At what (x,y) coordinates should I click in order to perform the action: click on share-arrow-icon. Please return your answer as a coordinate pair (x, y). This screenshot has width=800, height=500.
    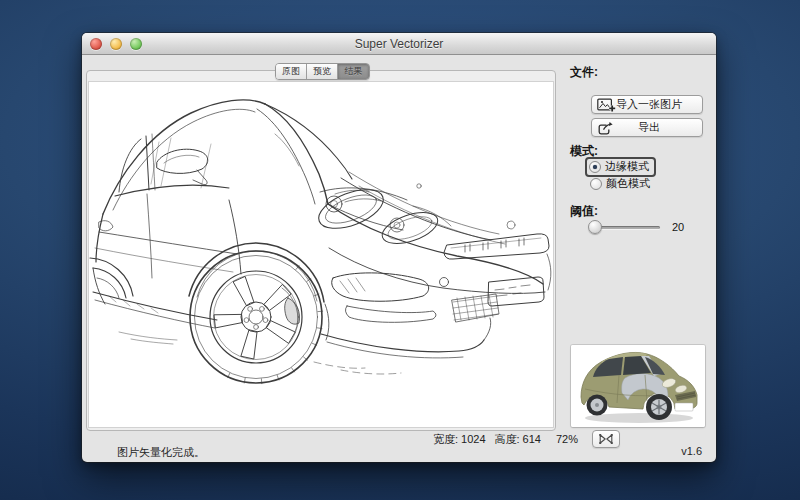
    Looking at the image, I should click on (605, 130).